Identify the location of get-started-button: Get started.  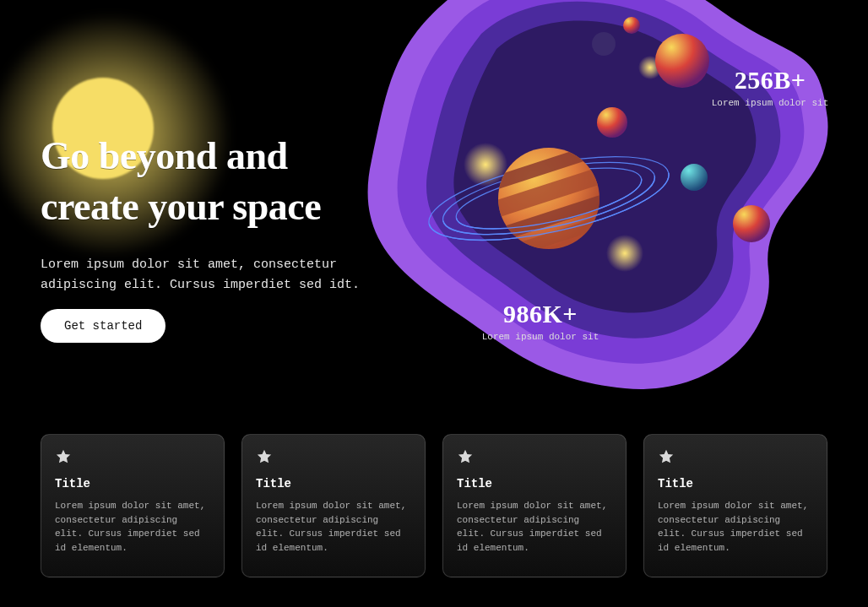
(103, 326).